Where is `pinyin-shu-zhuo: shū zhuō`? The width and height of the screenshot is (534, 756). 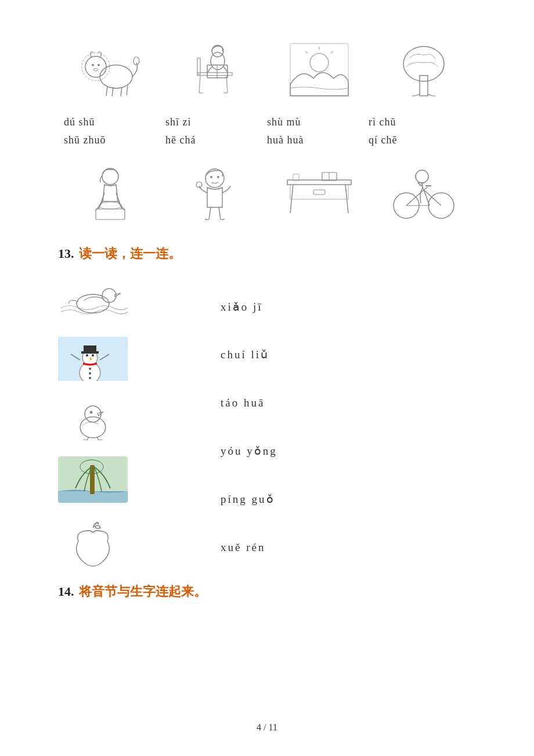 pinyin-shu-zhuo: shū zhuō is located at coordinates (115, 141).